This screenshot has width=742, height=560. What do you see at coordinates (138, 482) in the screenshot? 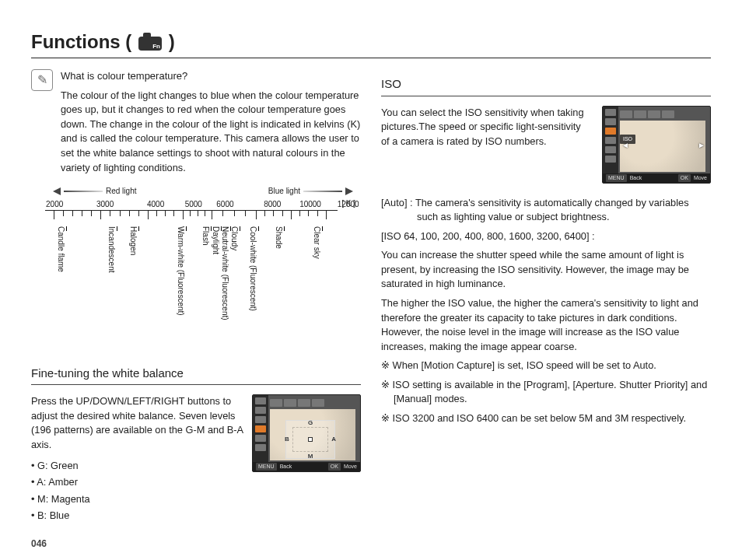
I see `wb-colour-item: • A: Amber` at bounding box center [138, 482].